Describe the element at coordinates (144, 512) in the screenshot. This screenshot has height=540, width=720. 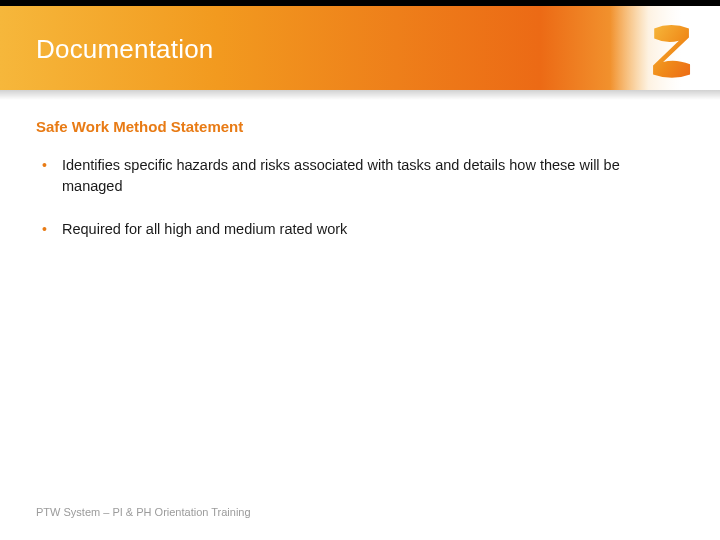
I see `footer-text: PTW System – PI & PH Orientation Trainin…` at that location.